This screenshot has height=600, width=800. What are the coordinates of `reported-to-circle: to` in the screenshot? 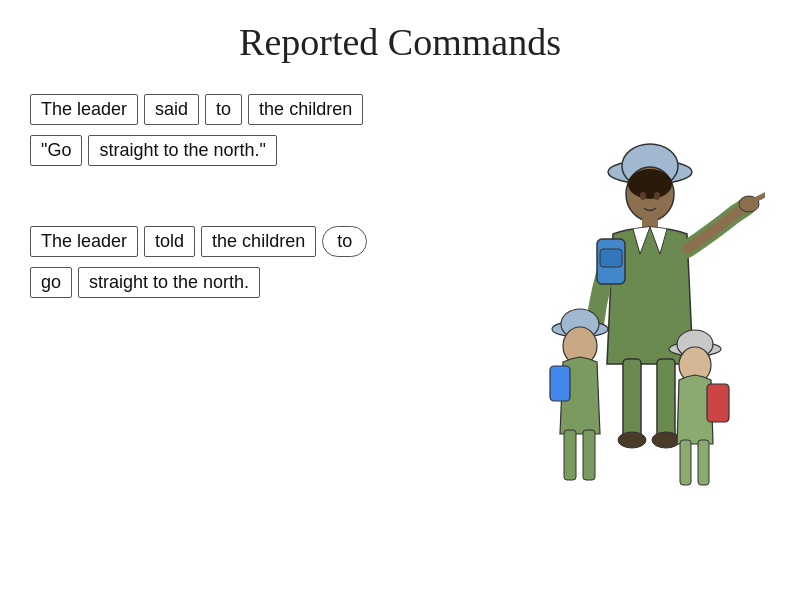 It's located at (344, 242).